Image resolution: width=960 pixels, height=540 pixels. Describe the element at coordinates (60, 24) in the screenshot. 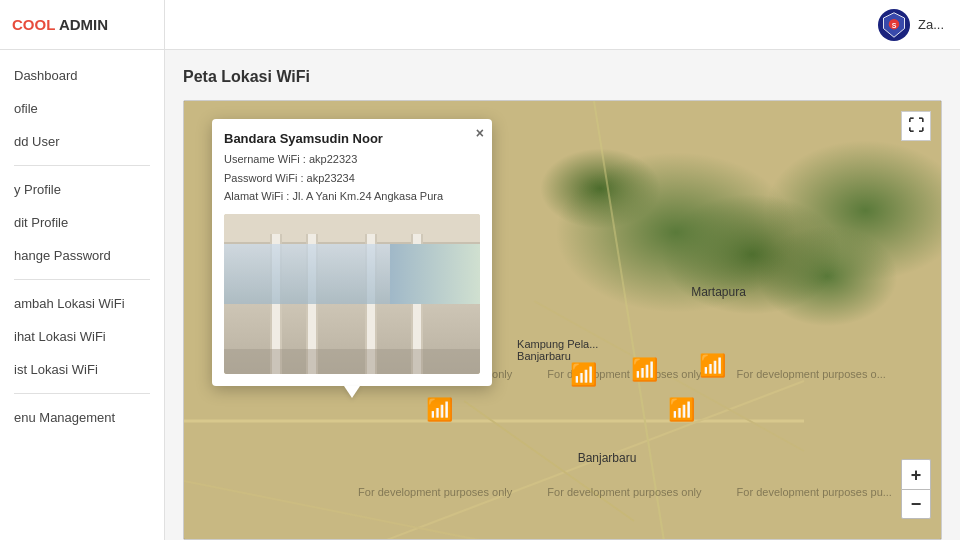

I see `app-logo: COOL ADMIN` at that location.